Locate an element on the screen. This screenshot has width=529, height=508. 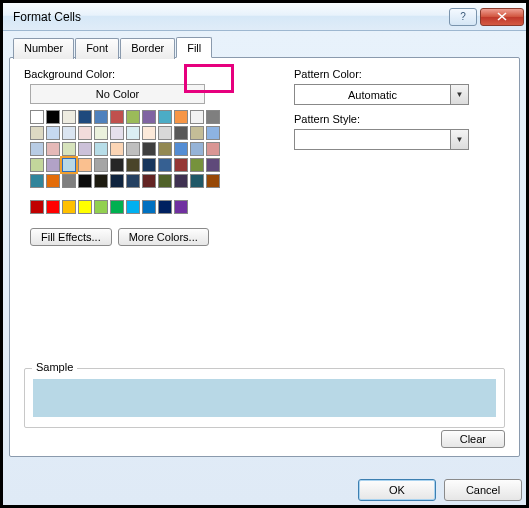
window-controls: ? is located at coordinates (485, 17).